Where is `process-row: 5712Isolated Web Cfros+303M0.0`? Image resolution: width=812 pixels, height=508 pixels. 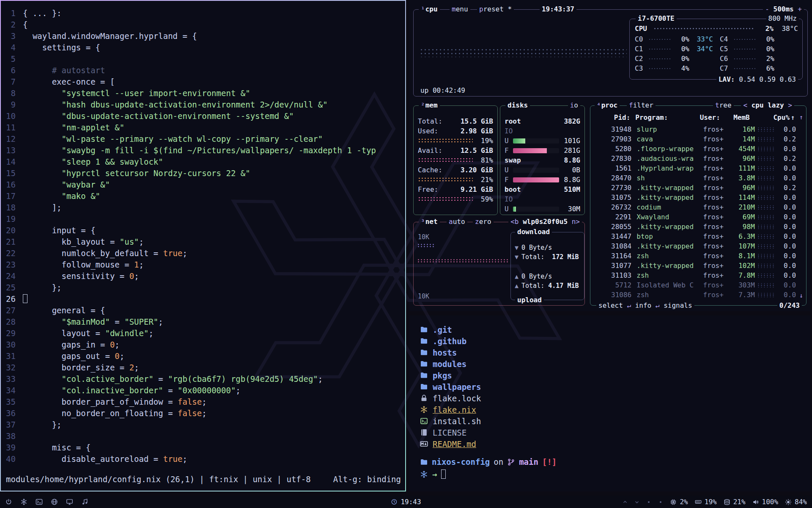 process-row: 5712Isolated Web Cfros+303M0.0 is located at coordinates (699, 285).